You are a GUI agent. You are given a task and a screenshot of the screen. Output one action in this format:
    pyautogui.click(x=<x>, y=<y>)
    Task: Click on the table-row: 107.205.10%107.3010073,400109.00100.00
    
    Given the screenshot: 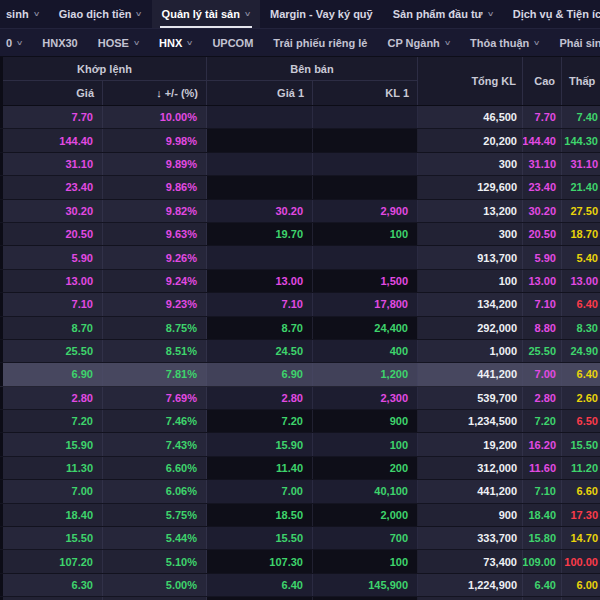 What is the action you would take?
    pyautogui.click(x=300, y=562)
    